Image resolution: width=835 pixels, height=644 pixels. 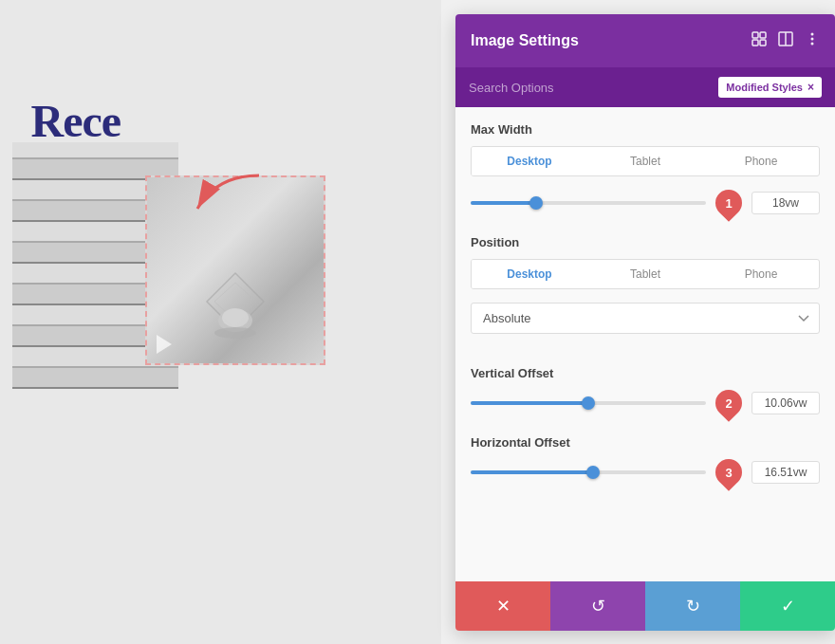 What do you see at coordinates (235, 306) in the screenshot?
I see `plant-decoration` at bounding box center [235, 306].